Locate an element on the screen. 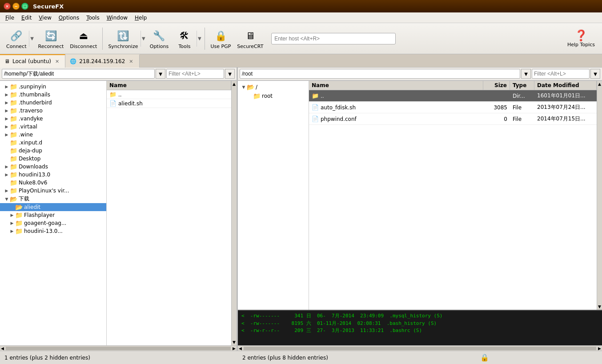 This screenshot has height=364, width=602. close-button: × is located at coordinates (7, 6).